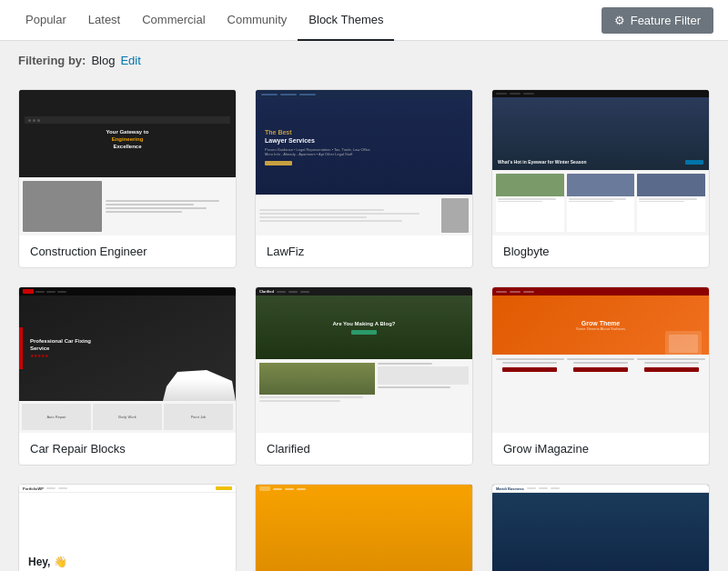 Image resolution: width=728 pixels, height=571 pixels. I want to click on tab-navigation: Popular Latest Commercial Community Bloc…, so click(364, 20).